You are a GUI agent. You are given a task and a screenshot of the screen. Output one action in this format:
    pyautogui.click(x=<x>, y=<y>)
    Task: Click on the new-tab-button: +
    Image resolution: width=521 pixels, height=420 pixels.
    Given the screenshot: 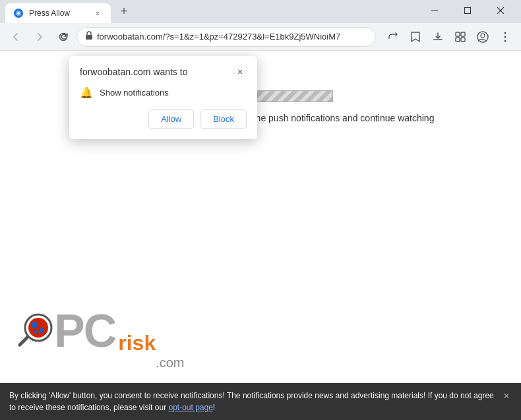 What is the action you would take?
    pyautogui.click(x=124, y=12)
    